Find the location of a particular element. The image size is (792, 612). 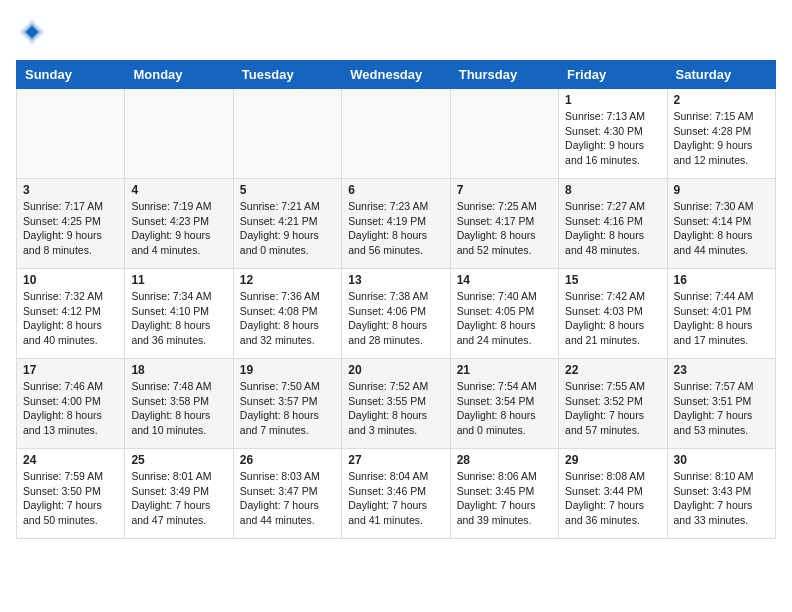

day-number: 25 is located at coordinates (178, 460).